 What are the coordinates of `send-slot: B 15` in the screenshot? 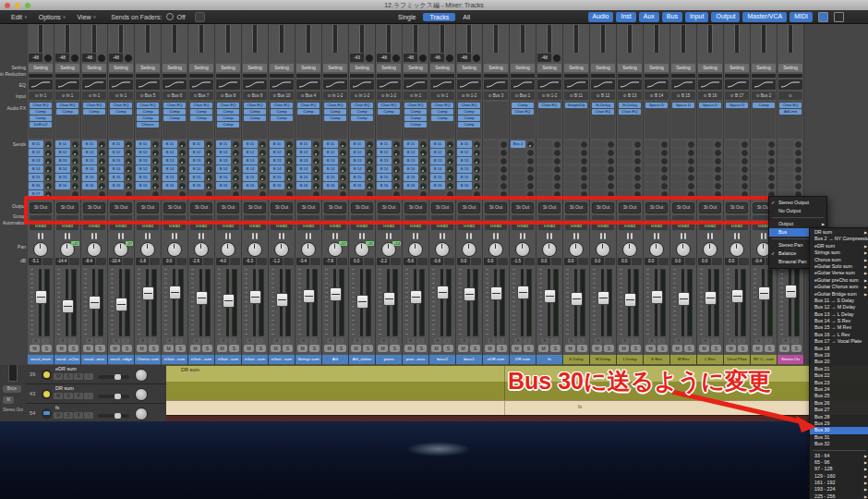 It's located at (67, 177).